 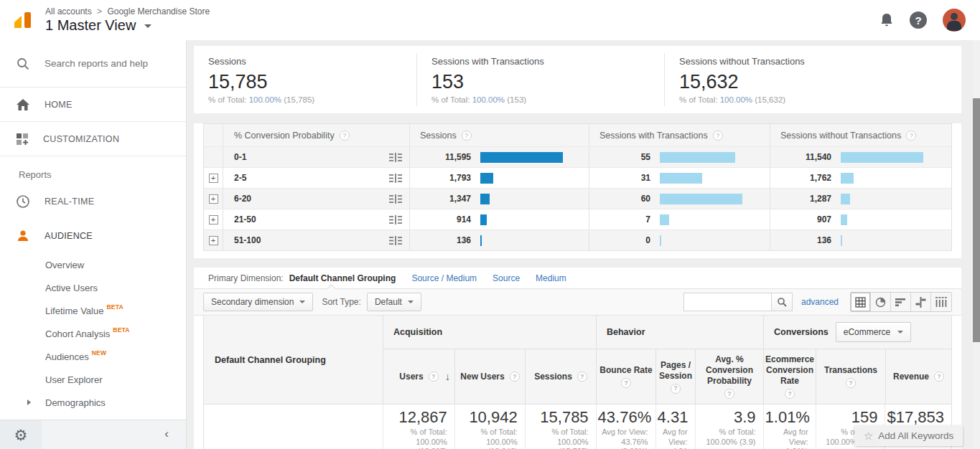 What do you see at coordinates (128, 11) in the screenshot?
I see `breadcrumb: All accounts > Google Merchandise Store` at bounding box center [128, 11].